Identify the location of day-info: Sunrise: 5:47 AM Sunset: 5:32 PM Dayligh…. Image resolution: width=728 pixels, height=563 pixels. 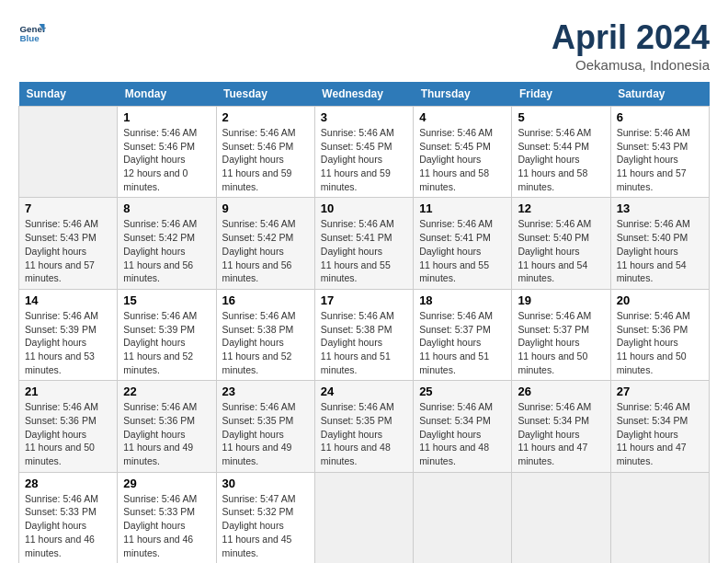
(266, 526).